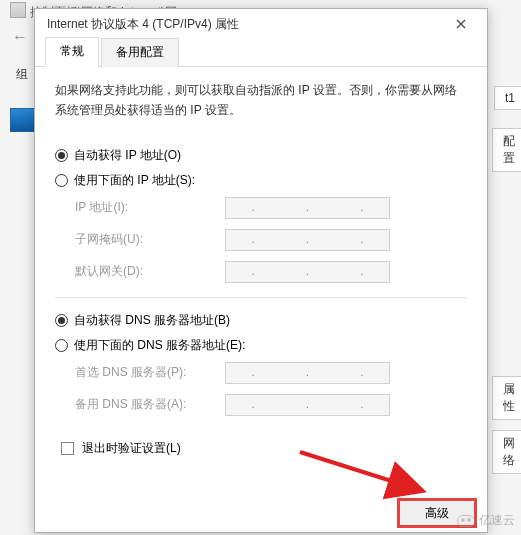 The width and height of the screenshot is (521, 535). What do you see at coordinates (486, 520) in the screenshot?
I see `watermark: 亿速云` at bounding box center [486, 520].